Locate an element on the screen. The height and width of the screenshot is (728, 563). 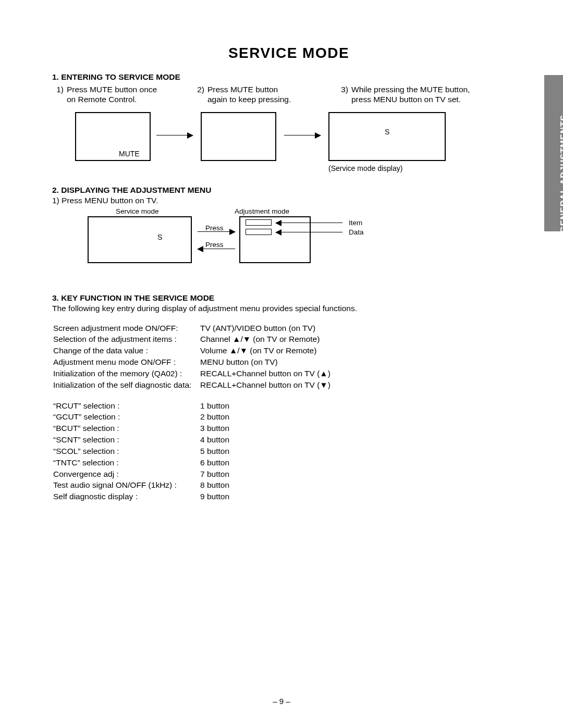
screen3-caption: (Service mode display) is located at coordinates (365, 169).